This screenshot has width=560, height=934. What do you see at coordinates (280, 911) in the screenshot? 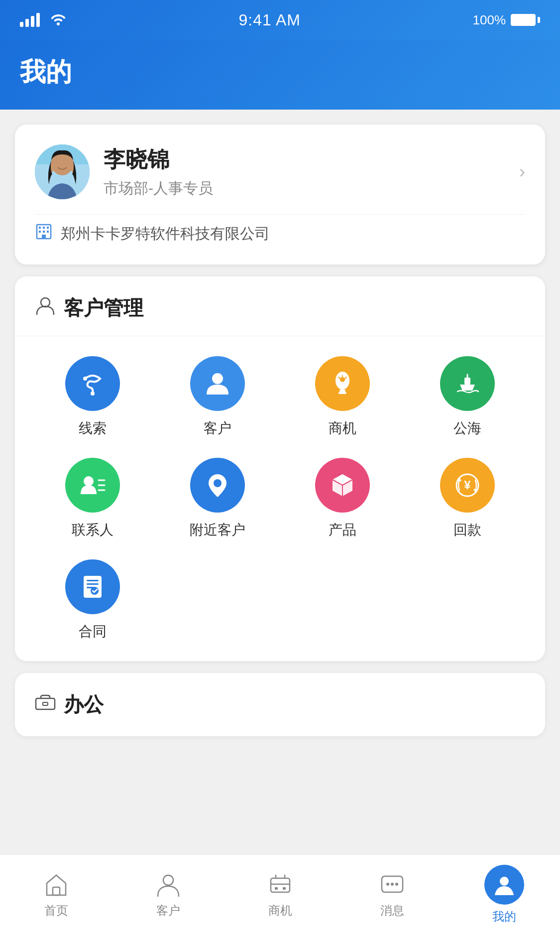
I see `opportunity-nav-label: 商机` at bounding box center [280, 911].